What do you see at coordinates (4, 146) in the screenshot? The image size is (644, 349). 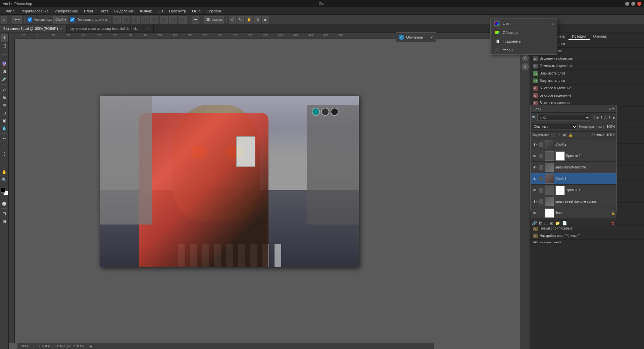 I see `text-tool: T` at bounding box center [4, 146].